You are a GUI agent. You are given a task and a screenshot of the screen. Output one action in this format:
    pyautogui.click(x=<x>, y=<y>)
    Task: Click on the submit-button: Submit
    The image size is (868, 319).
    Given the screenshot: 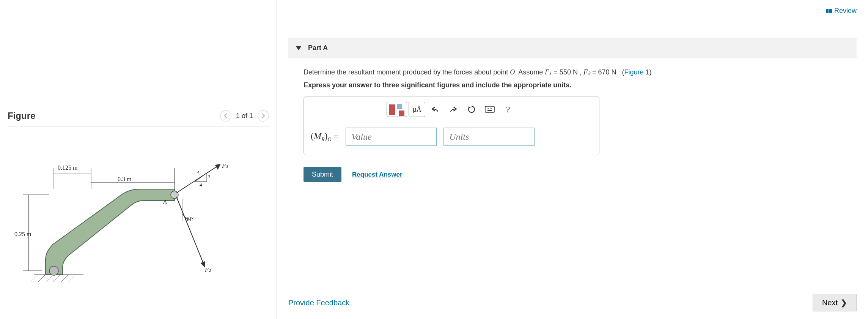 What is the action you would take?
    pyautogui.click(x=322, y=175)
    